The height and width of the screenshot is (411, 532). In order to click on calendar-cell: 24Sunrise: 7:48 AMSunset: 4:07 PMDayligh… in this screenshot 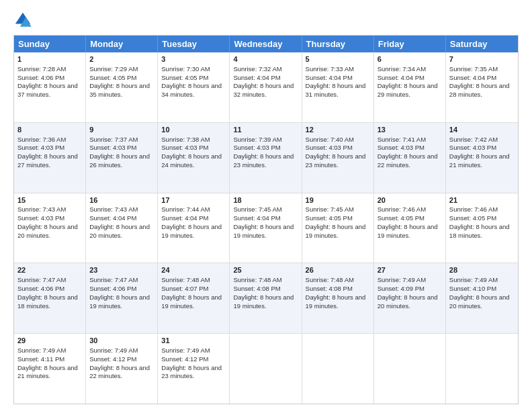, I will do `click(193, 298)`.